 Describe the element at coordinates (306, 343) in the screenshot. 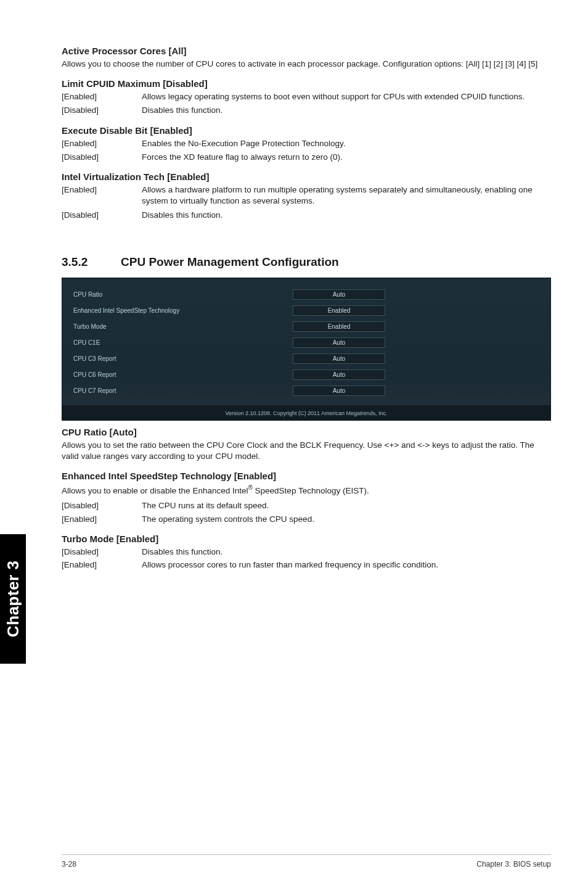

I see `bios-row: CPU C1E Auto` at that location.